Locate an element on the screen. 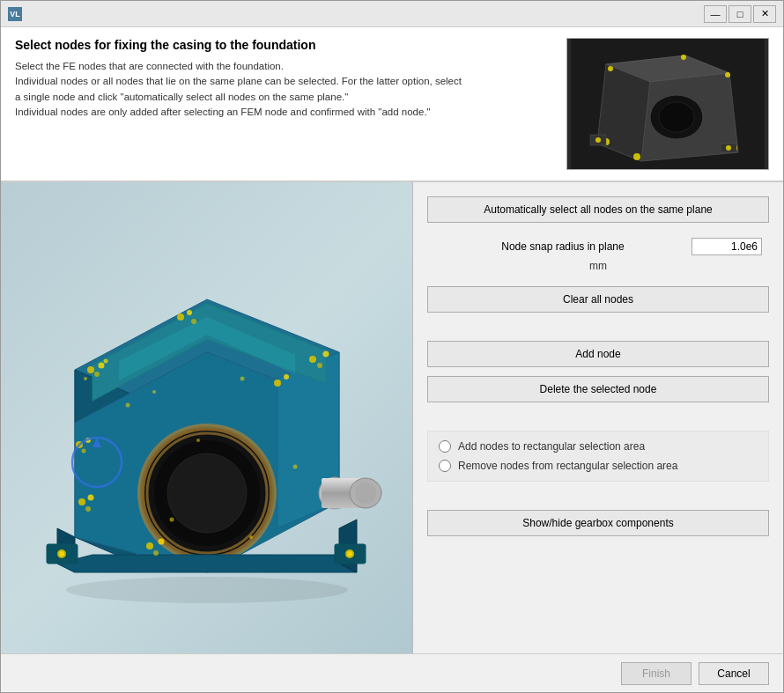 Image resolution: width=784 pixels, height=693 pixels. node-snap-input is located at coordinates (727, 247).